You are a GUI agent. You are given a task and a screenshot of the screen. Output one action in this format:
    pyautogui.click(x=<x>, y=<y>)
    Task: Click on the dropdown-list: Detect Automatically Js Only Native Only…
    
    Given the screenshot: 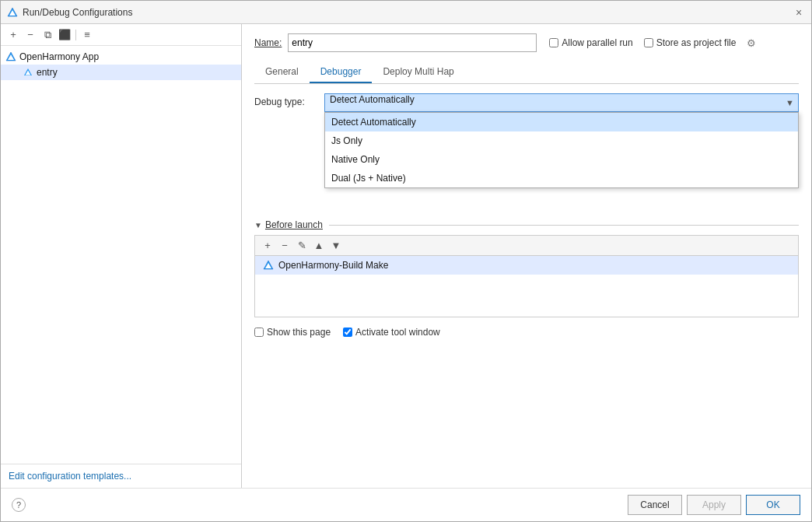 What is the action you would take?
    pyautogui.click(x=562, y=150)
    